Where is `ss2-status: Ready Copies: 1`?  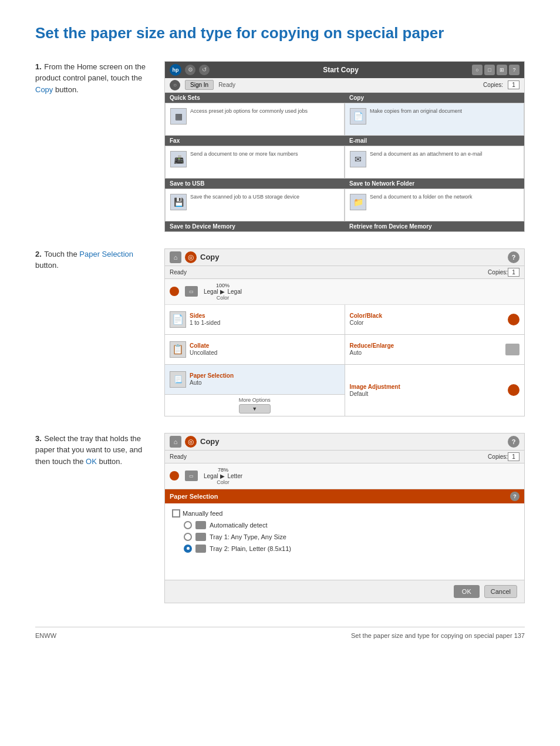 ss2-status: Ready Copies: 1 is located at coordinates (345, 273).